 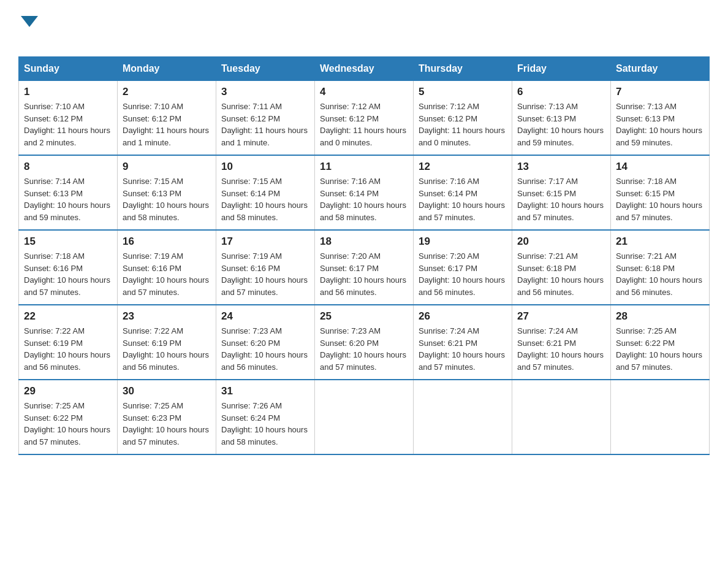 I want to click on sunset-time: Sunset: 6:16 PM, so click(x=265, y=269).